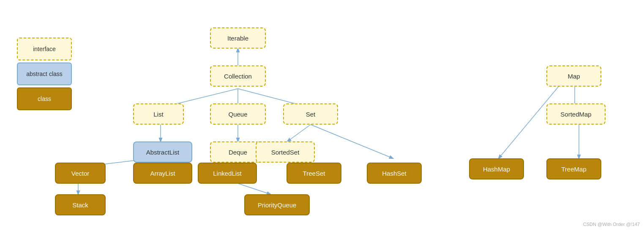  I want to click on legend-abstract: abstract class, so click(44, 74).